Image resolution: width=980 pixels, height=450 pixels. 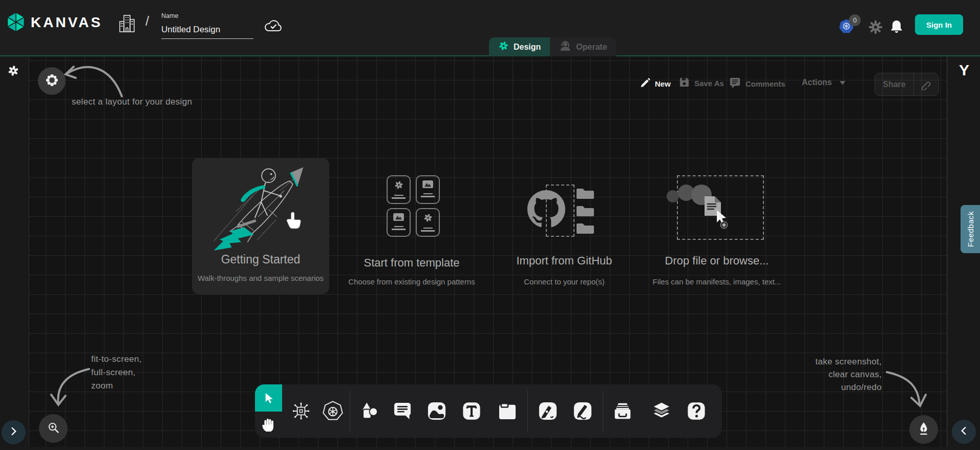 I want to click on kubernetes-tool, so click(x=333, y=411).